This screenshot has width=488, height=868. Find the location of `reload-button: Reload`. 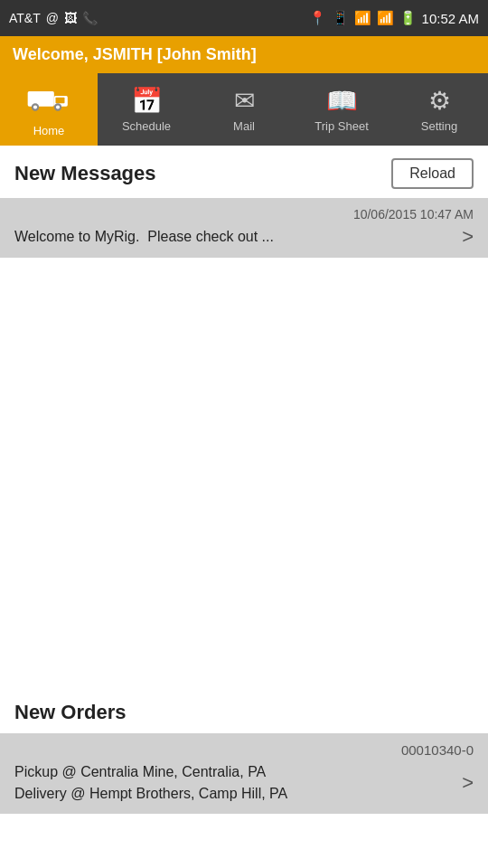

reload-button: Reload is located at coordinates (432, 174).